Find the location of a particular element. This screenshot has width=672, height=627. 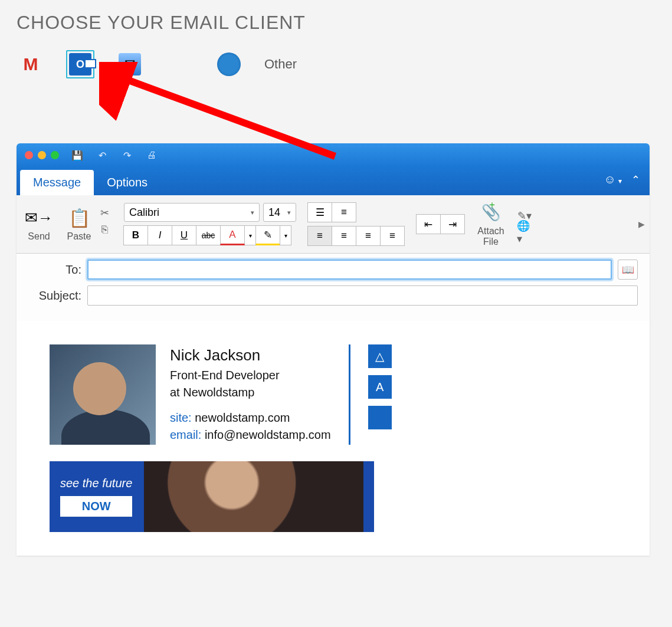

signature-site-value: newoldstamp.com is located at coordinates (242, 418).